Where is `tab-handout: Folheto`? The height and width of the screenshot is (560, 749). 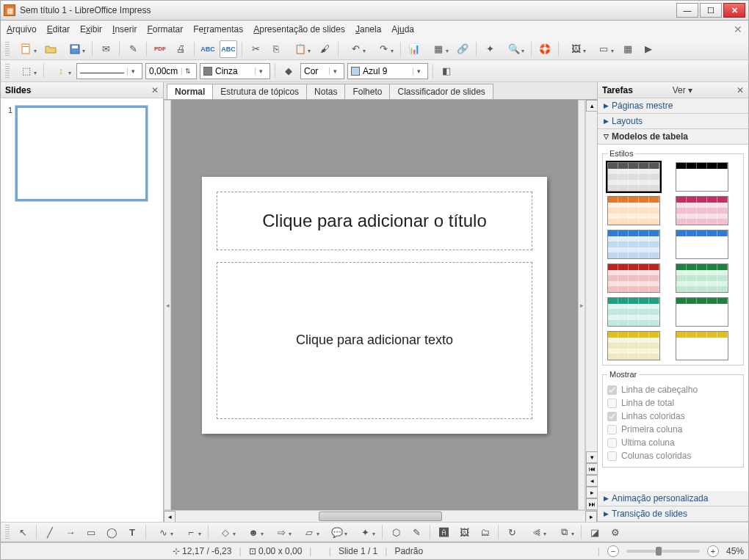 tab-handout: Folheto is located at coordinates (367, 91).